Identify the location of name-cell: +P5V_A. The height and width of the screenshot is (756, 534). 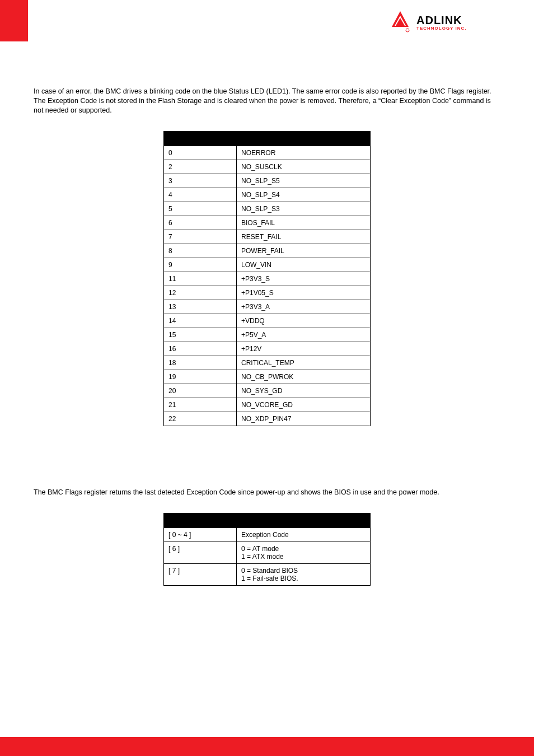
(303, 335).